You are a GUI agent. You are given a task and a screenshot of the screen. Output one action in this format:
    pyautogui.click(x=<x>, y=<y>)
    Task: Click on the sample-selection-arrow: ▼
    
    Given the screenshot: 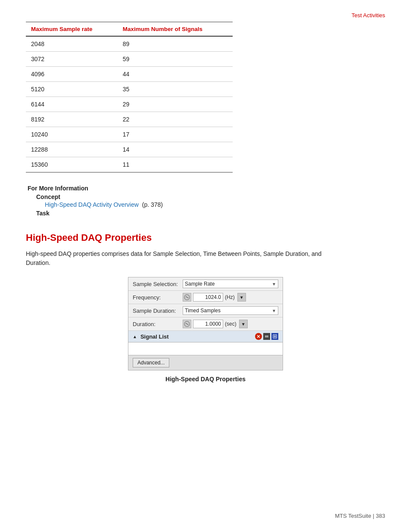 What is the action you would take?
    pyautogui.click(x=274, y=284)
    